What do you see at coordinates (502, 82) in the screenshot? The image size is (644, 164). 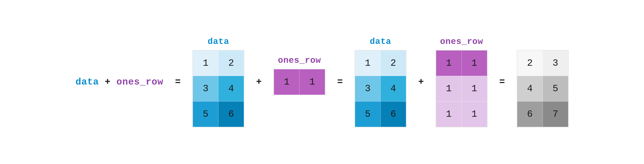 I see `equals-3: =` at bounding box center [502, 82].